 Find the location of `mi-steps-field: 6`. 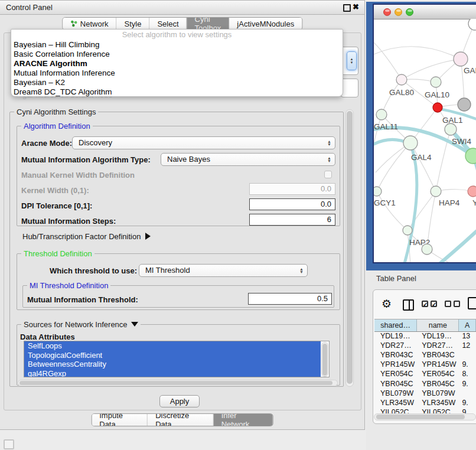

mi-steps-field: 6 is located at coordinates (292, 220).